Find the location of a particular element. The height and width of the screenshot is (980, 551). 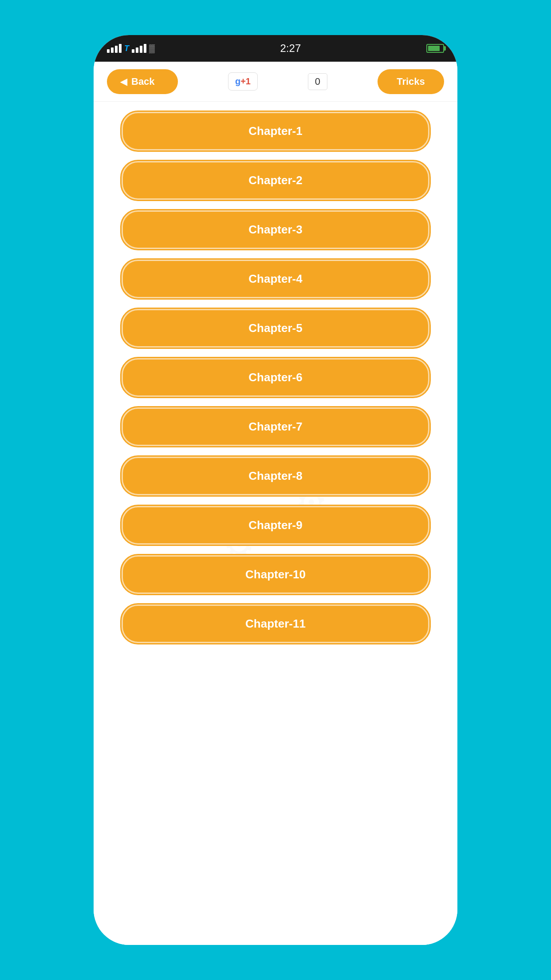

back-arrow-icon: ◀ is located at coordinates (123, 82).